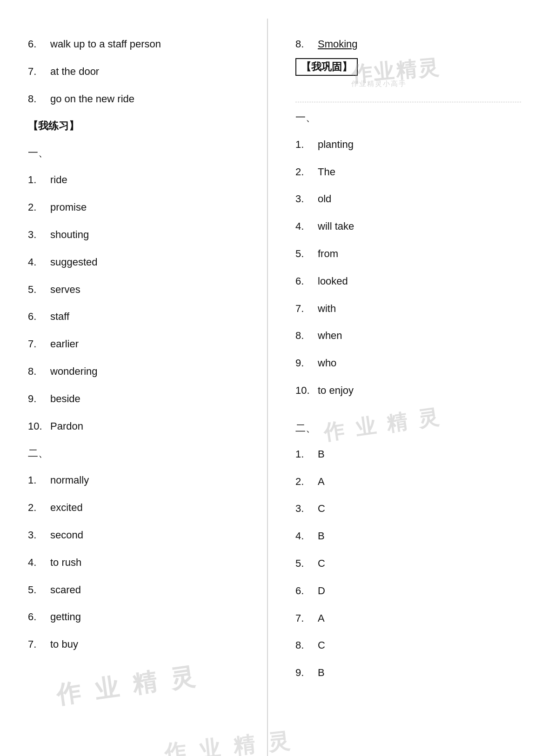 This screenshot has height=756, width=535. What do you see at coordinates (140, 644) in the screenshot?
I see `list-item: 7. to buy` at bounding box center [140, 644].